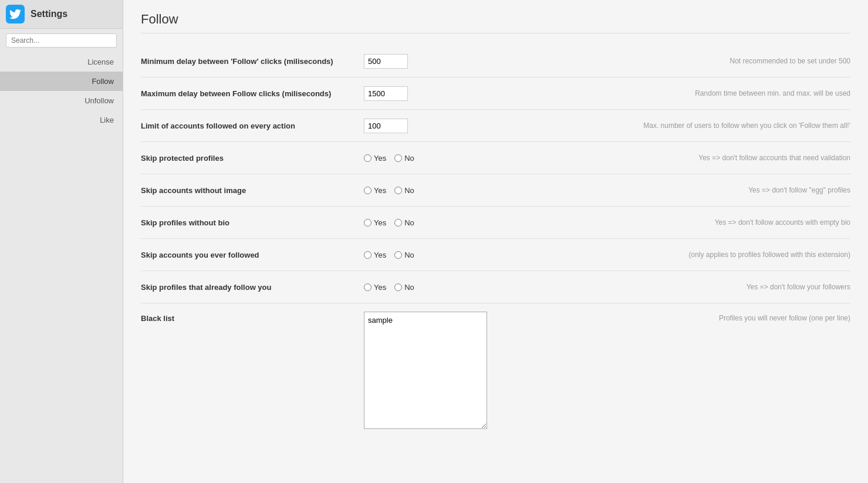 Image resolution: width=868 pixels, height=483 pixels. I want to click on min-delay-label: Minimum delay between 'Follow' clicks (m…, so click(252, 61).